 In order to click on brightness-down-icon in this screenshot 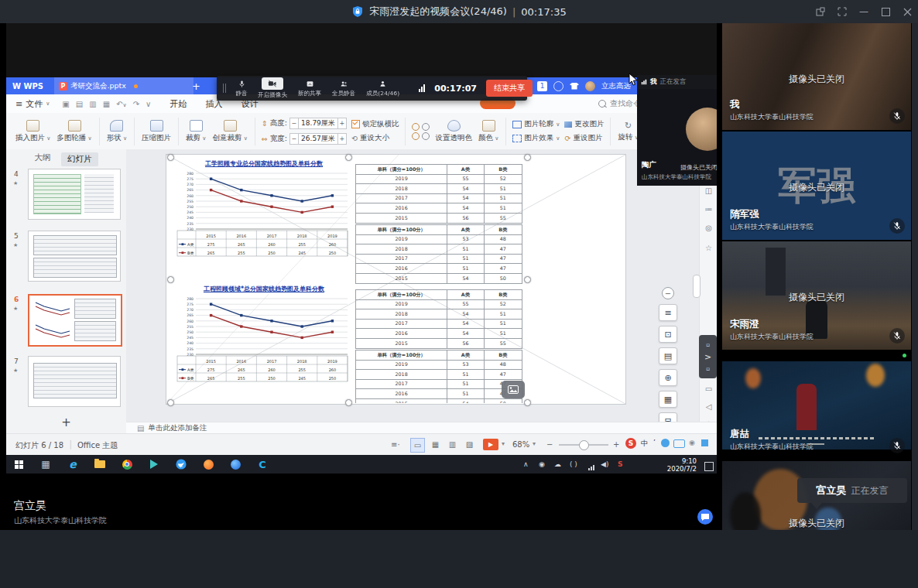, I will do `click(426, 127)`.